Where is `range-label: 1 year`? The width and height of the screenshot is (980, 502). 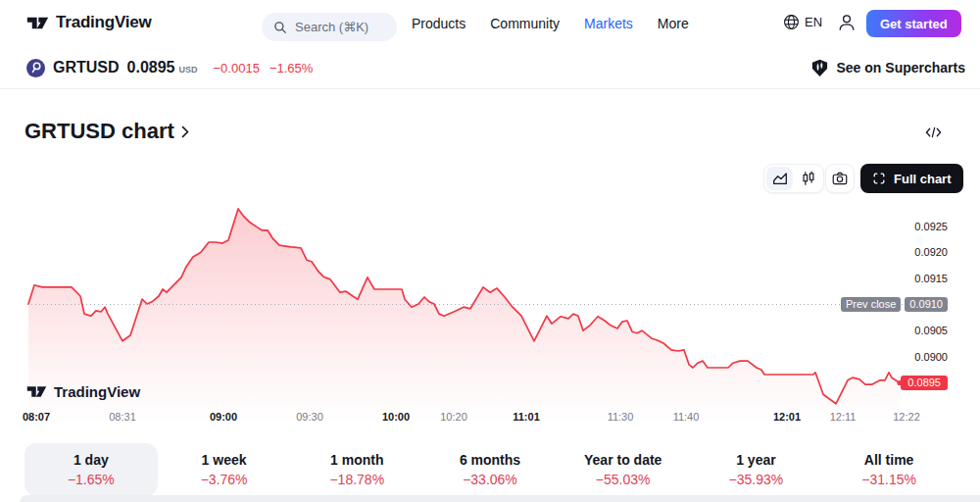 range-label: 1 year is located at coordinates (756, 460).